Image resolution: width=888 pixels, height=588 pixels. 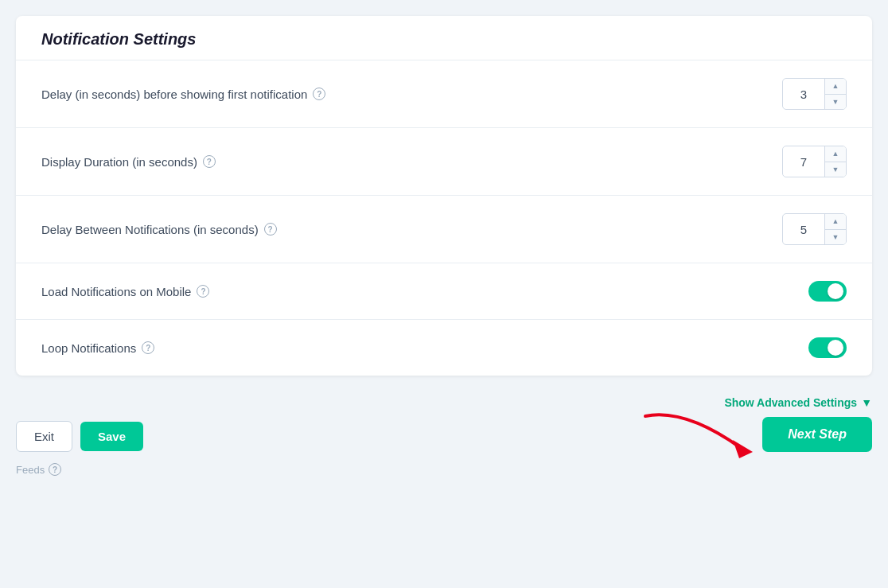 I want to click on display-duration-down-btn: ▼, so click(x=835, y=170).